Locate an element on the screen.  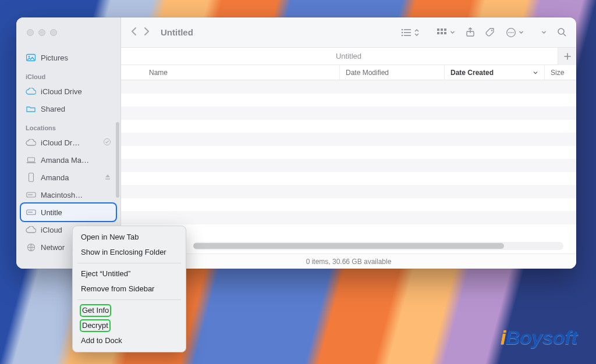
sidebar-item-label: Networ is located at coordinates (52, 248).